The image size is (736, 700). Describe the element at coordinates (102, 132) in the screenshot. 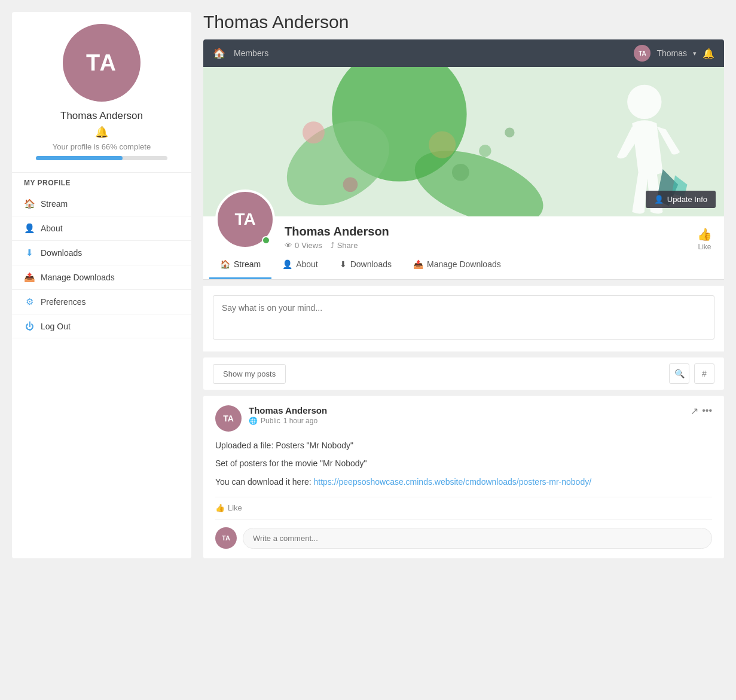

I see `sidebar-bell-icon: 🔔` at that location.